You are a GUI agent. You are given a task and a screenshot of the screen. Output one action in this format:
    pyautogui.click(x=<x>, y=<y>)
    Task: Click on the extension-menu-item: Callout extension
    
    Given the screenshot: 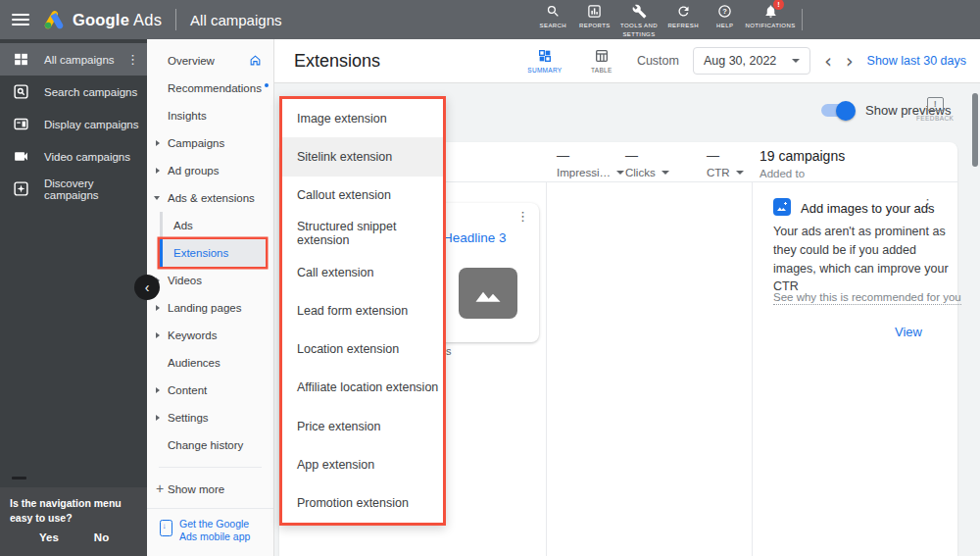 What is the action you would take?
    pyautogui.click(x=363, y=196)
    